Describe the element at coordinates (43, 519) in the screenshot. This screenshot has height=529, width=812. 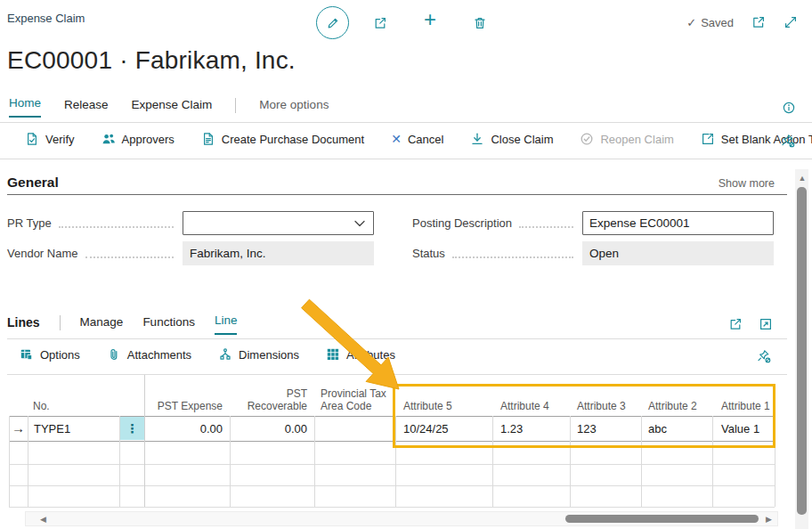
I see `scroll-left-icon: ◀` at that location.